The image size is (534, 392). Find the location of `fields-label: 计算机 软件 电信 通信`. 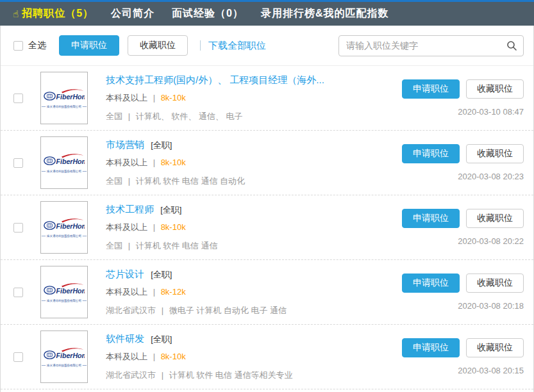

fields-label: 计算机 软件 电信 通信 is located at coordinates (177, 246).